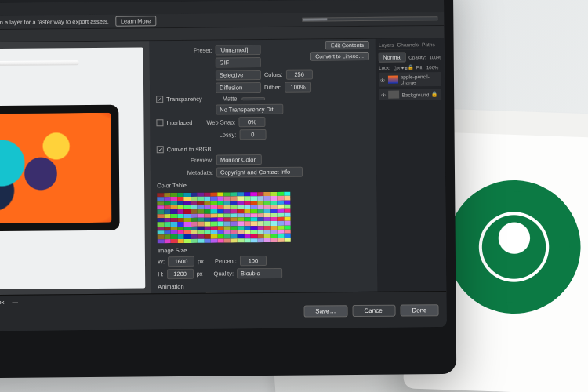 This screenshot has height=392, width=588. Describe the element at coordinates (249, 110) in the screenshot. I see `transparency-dither-select: No Transparency Dit…` at that location.